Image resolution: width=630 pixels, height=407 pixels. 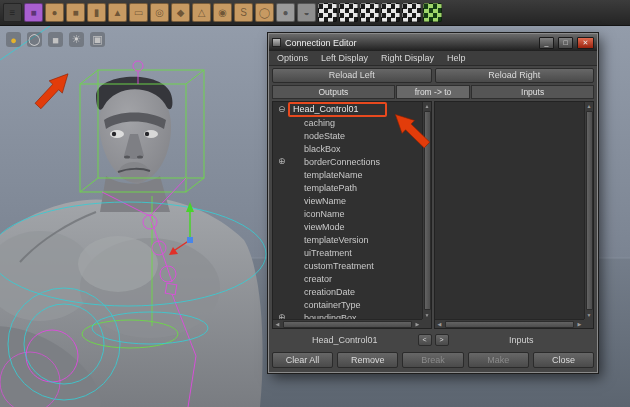 I want to click on break-button: Break, so click(x=432, y=360).